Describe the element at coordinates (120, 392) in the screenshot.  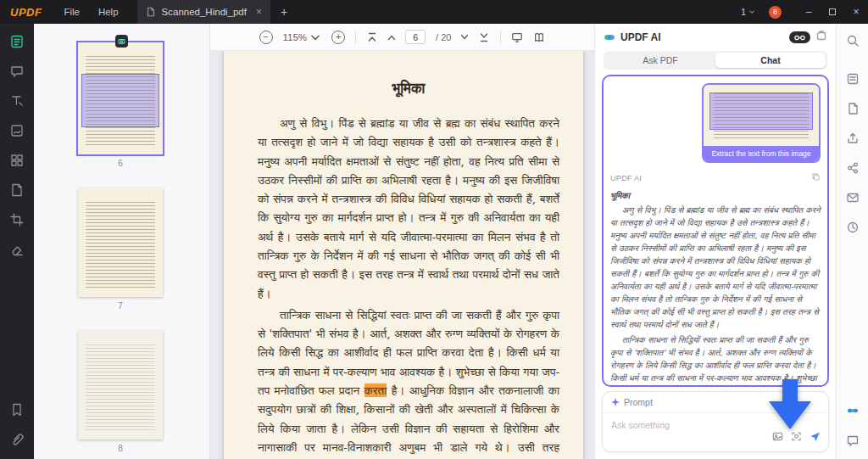
I see `thumbnail-page-8: 8` at that location.